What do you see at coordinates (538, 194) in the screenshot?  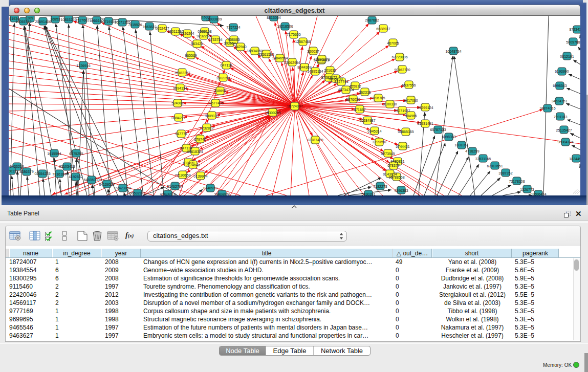 I see `svg-text: 02606474` at bounding box center [538, 194].